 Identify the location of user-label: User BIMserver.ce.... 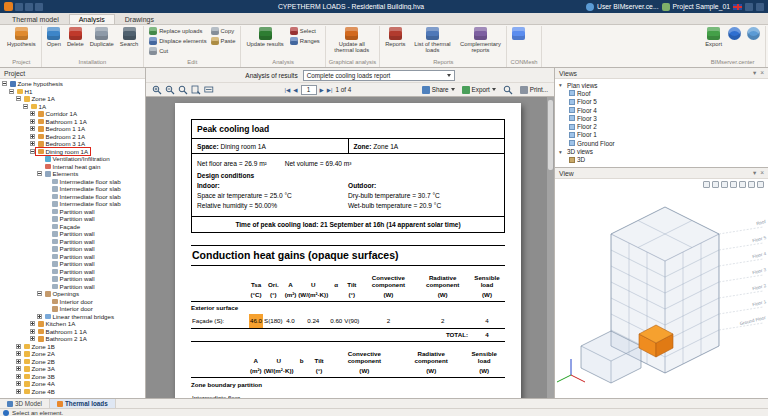
(628, 6).